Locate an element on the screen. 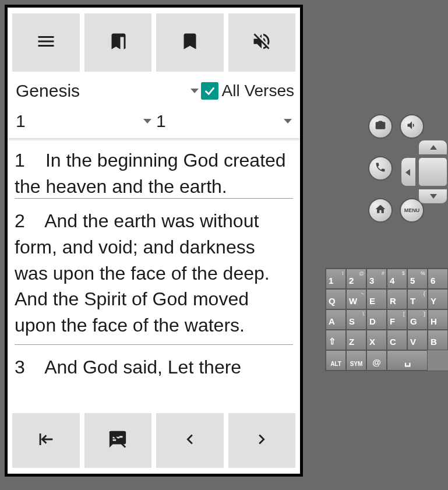 Image resolution: width=448 pixels, height=490 pixels. key-c: C is located at coordinates (397, 340).